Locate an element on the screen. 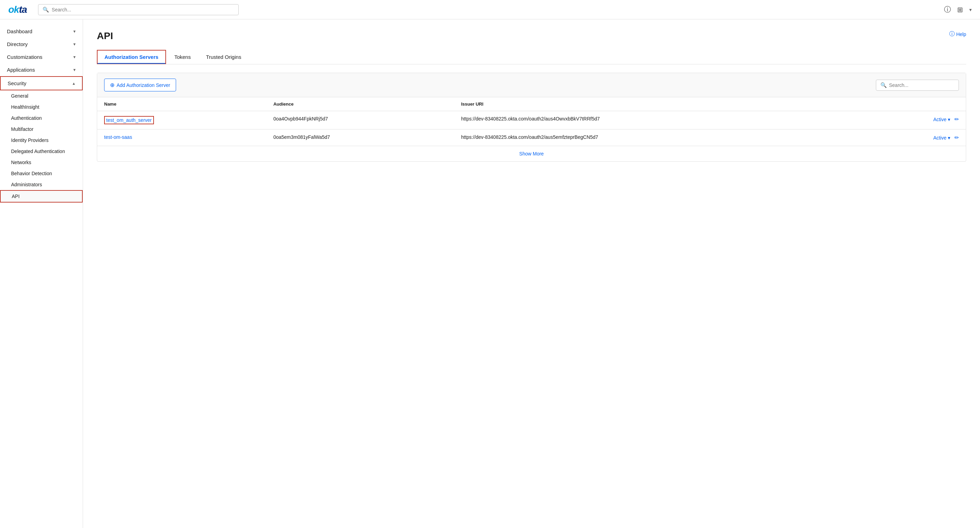 The width and height of the screenshot is (980, 528). sidebar-item-security-label: Security is located at coordinates (17, 83).